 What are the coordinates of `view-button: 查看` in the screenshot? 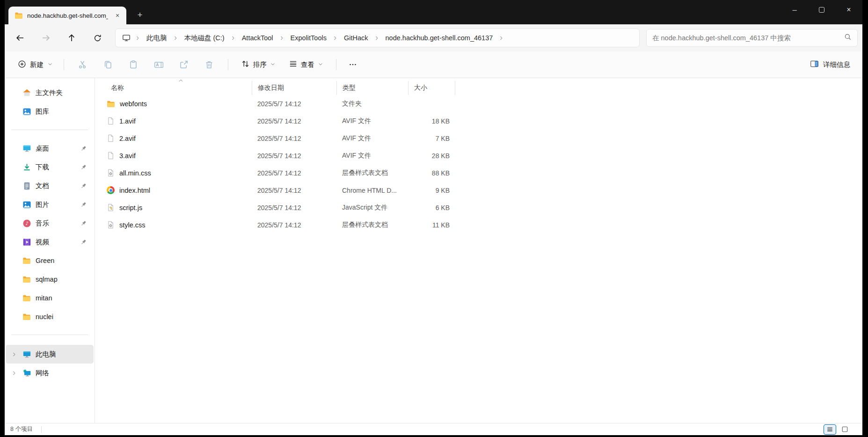 It's located at (306, 65).